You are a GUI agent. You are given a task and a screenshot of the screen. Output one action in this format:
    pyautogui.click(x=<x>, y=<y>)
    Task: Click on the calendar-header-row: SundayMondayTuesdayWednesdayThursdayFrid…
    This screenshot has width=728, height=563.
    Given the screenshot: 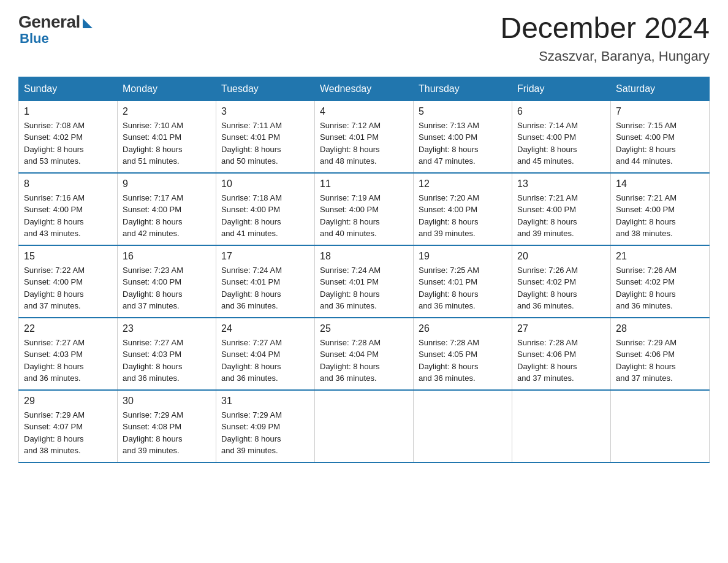 What is the action you would take?
    pyautogui.click(x=364, y=88)
    